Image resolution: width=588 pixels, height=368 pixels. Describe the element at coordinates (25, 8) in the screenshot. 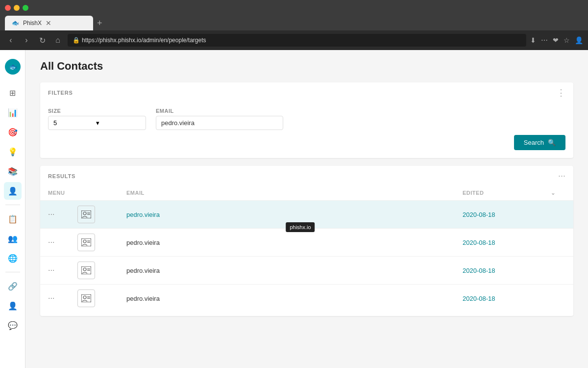

I see `maximize-button` at that location.